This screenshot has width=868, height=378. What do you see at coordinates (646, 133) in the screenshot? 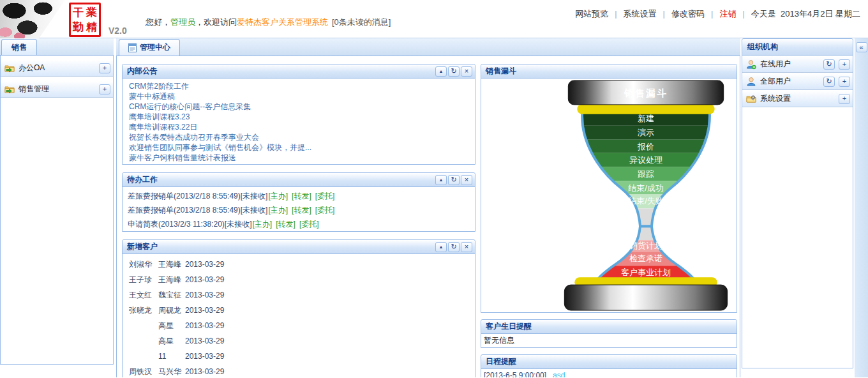
I see `funnel-stage-label: 演示` at bounding box center [646, 133].